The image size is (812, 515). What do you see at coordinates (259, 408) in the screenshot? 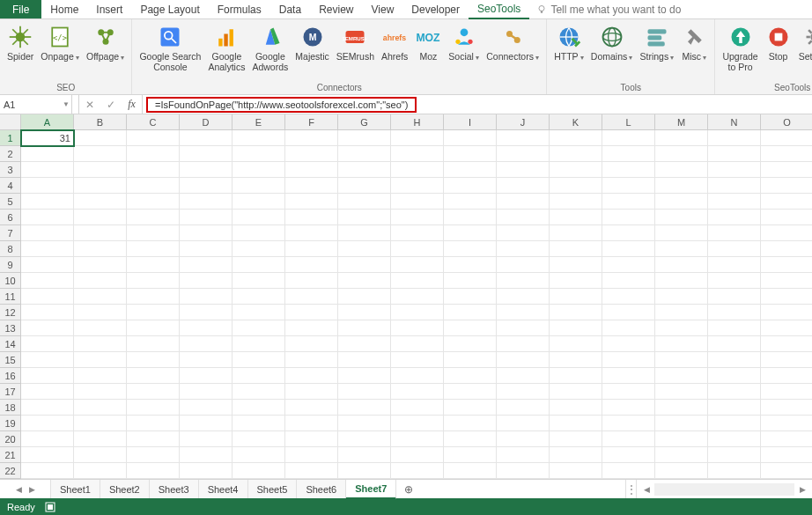
I see `cell-E18` at bounding box center [259, 408].